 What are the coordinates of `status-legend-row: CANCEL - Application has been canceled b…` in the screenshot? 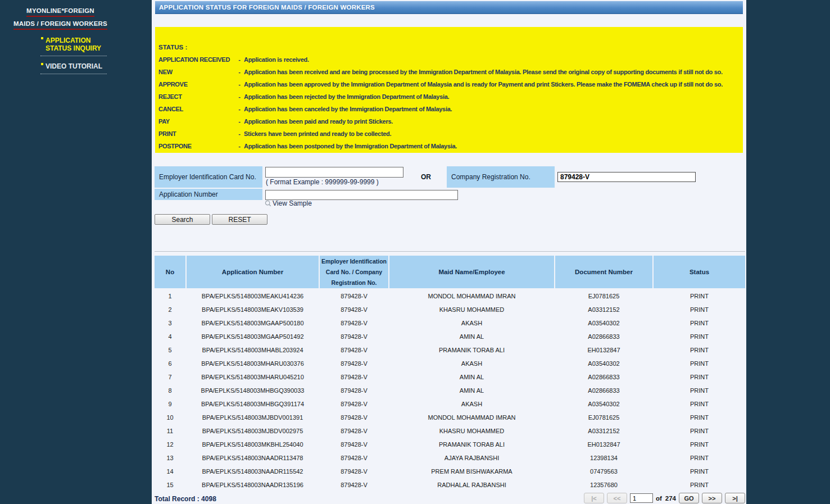 It's located at (451, 109).